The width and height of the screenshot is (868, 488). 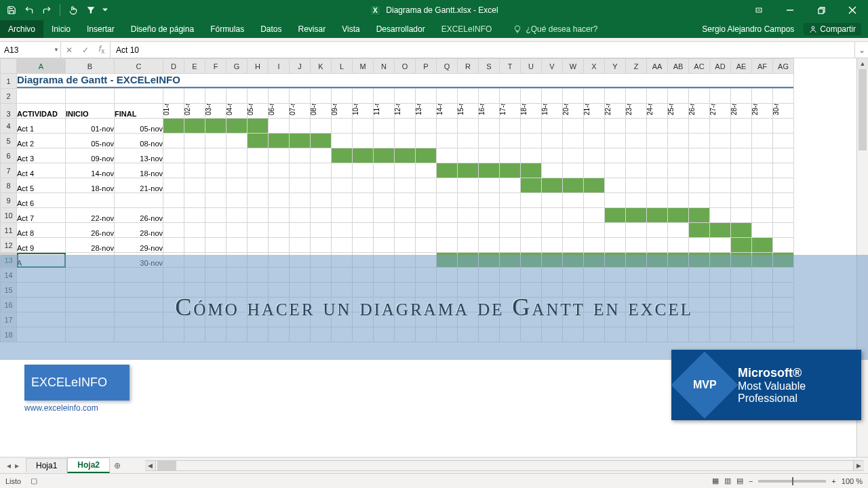 I want to click on cell-date-header: 30-nov, so click(x=784, y=111).